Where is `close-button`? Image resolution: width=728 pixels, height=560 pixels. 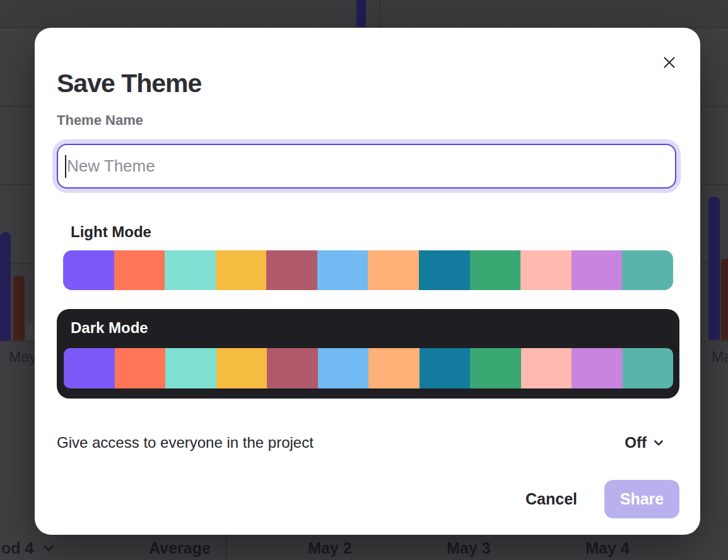
close-button is located at coordinates (669, 62).